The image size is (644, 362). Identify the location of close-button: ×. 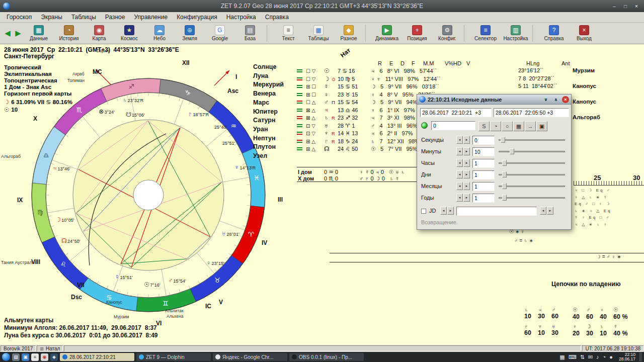
(636, 6).